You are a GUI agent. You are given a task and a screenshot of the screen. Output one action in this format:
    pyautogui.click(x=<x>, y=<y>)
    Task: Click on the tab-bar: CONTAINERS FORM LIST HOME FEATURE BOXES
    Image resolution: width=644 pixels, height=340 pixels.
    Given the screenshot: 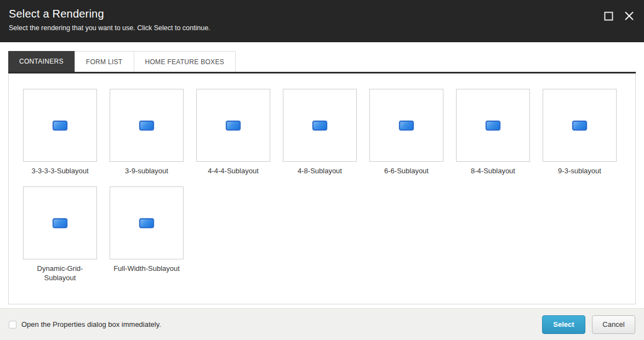 What is the action you would take?
    pyautogui.click(x=322, y=63)
    